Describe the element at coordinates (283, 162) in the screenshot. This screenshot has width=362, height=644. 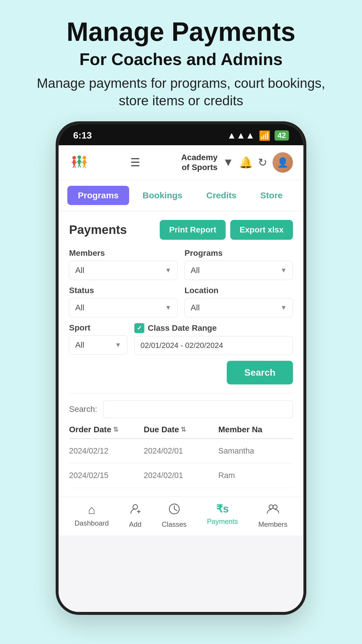
I see `avatar: 👤` at that location.